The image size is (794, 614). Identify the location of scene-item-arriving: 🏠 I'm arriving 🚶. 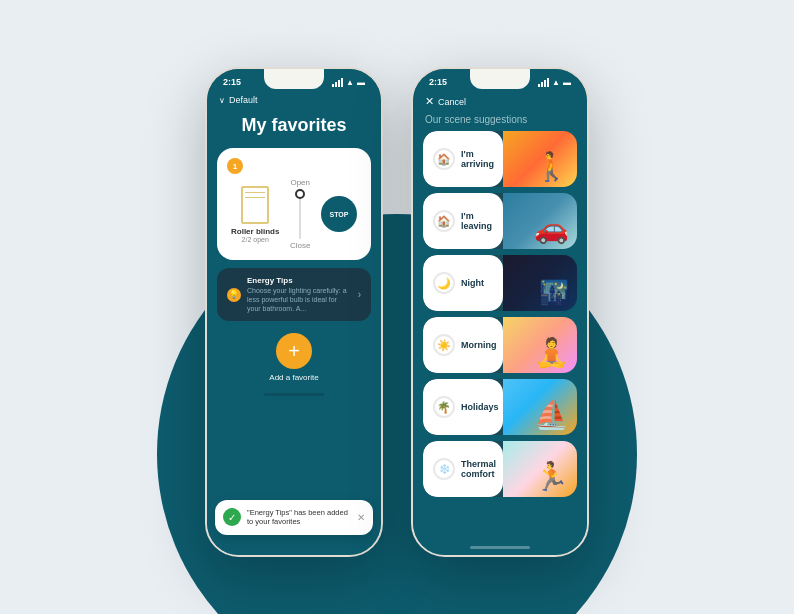
(500, 159).